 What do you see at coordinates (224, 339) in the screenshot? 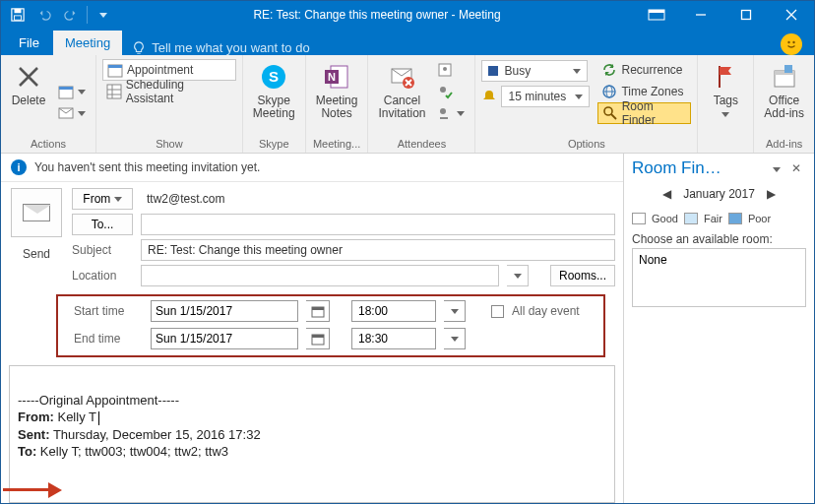
I see `end-date-input: Sun 1/15/2017` at bounding box center [224, 339].